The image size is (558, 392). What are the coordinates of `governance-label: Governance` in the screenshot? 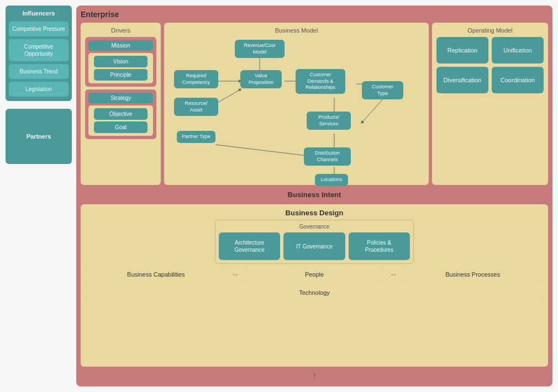 It's located at (314, 226).